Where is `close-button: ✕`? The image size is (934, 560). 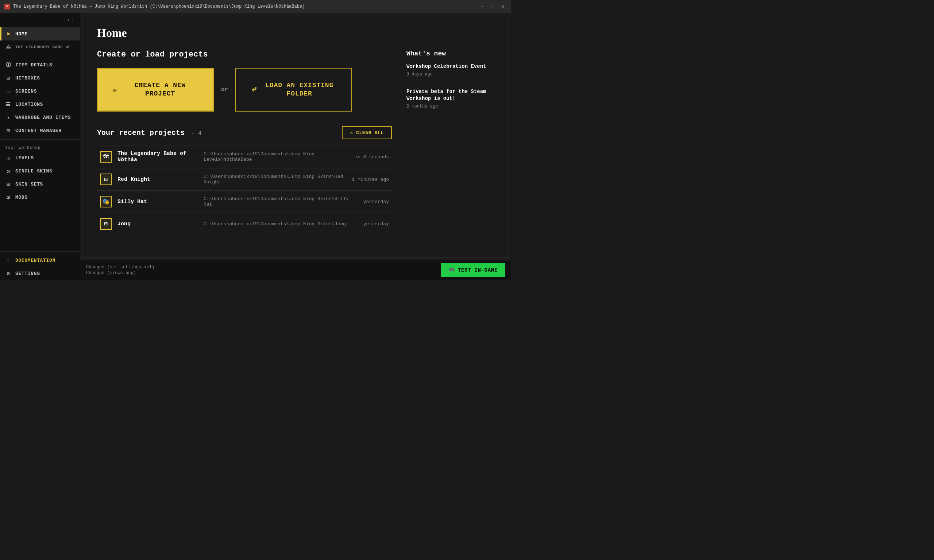
close-button: ✕ is located at coordinates (503, 7).